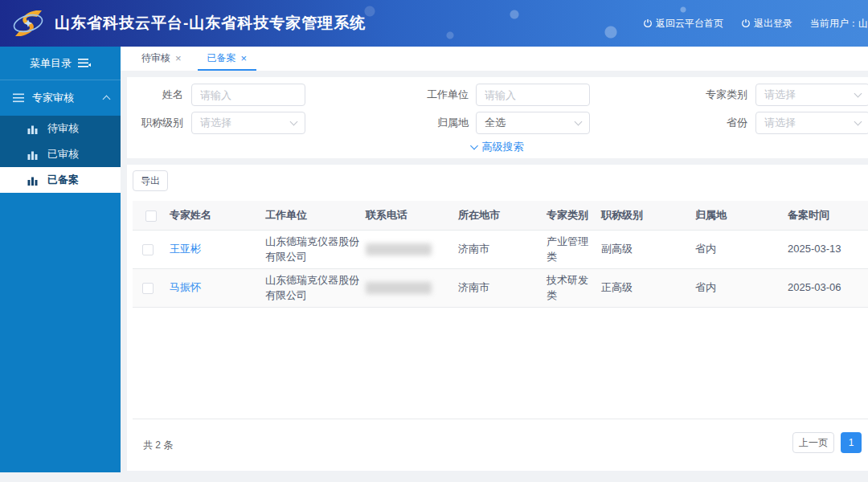 The image size is (868, 482). What do you see at coordinates (715, 95) in the screenshot?
I see `expert-category-field-label: 专家类别` at bounding box center [715, 95].